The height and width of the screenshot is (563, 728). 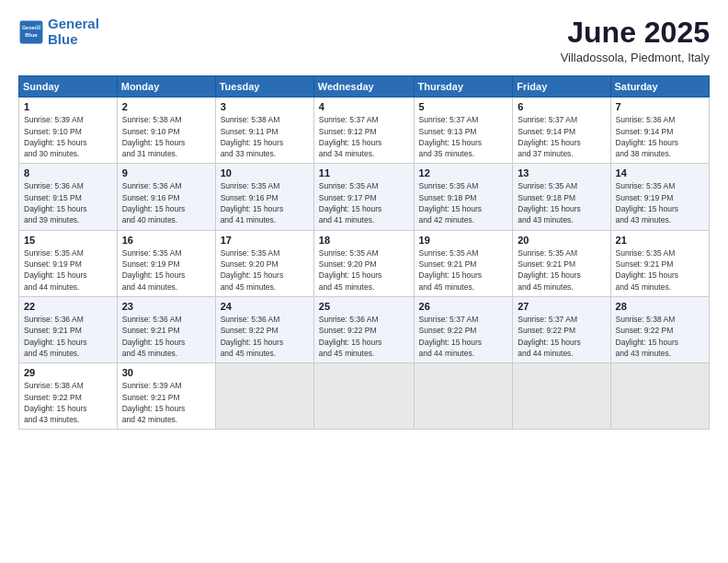 I want to click on day-info: Sunrise: 5:37 AM Sunset: 9:22 PM Dayligh…, so click(x=463, y=337).